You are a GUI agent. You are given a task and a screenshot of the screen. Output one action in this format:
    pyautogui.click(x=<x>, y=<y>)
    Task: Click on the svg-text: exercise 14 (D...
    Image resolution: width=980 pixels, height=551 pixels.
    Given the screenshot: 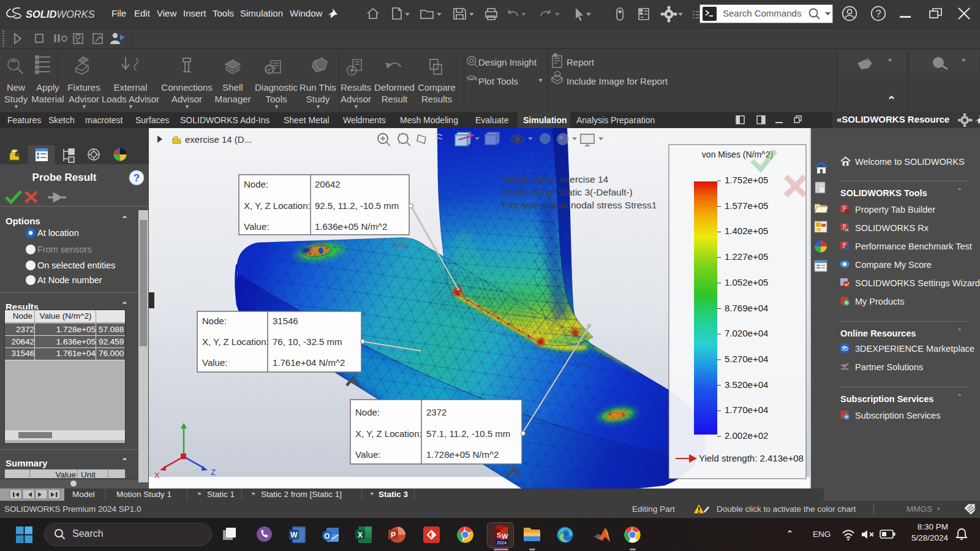 What is the action you would take?
    pyautogui.click(x=218, y=140)
    